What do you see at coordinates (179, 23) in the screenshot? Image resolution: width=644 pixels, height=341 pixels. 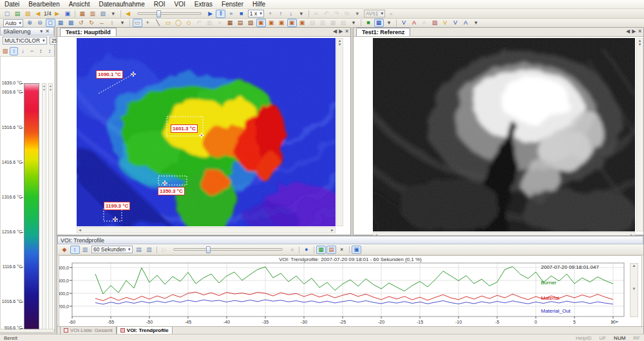 I see `add-ellipse-icon: ◯` at bounding box center [179, 23].